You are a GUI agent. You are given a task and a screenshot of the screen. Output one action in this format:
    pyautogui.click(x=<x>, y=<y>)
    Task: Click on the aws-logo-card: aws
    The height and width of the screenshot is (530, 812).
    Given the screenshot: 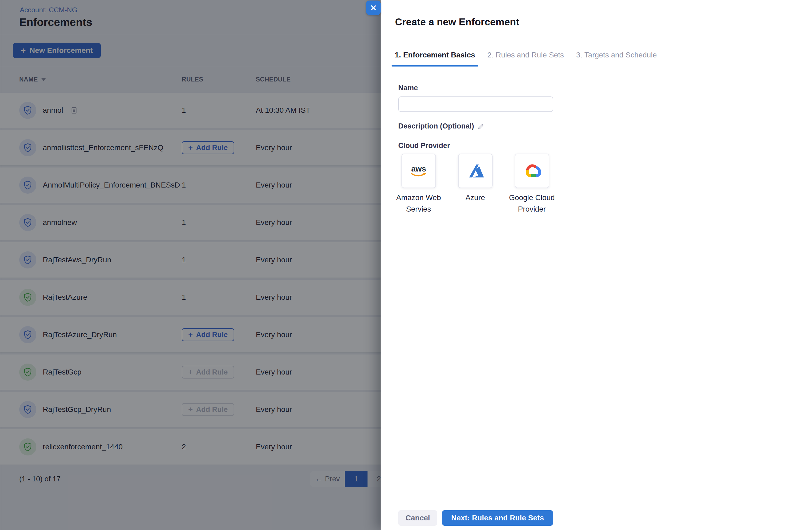 What is the action you would take?
    pyautogui.click(x=419, y=171)
    